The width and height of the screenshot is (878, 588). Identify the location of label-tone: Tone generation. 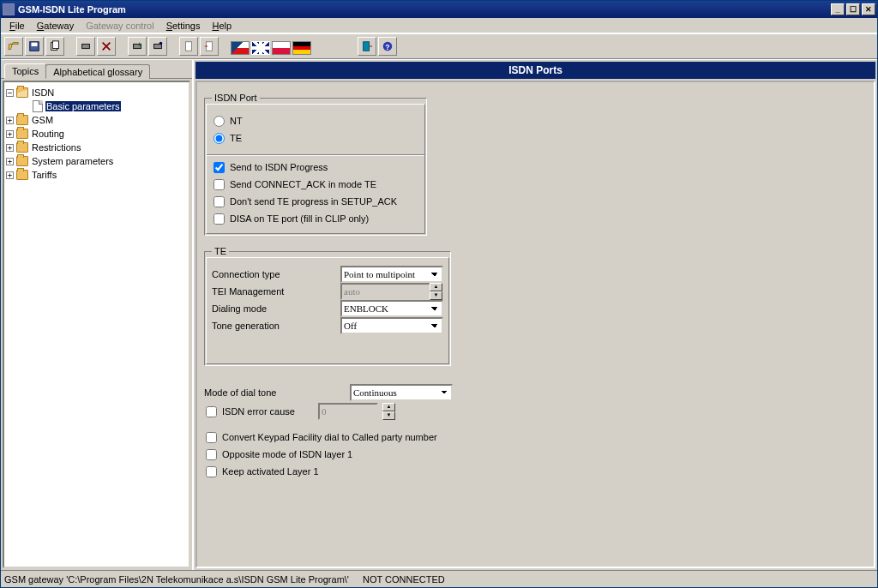
(276, 326).